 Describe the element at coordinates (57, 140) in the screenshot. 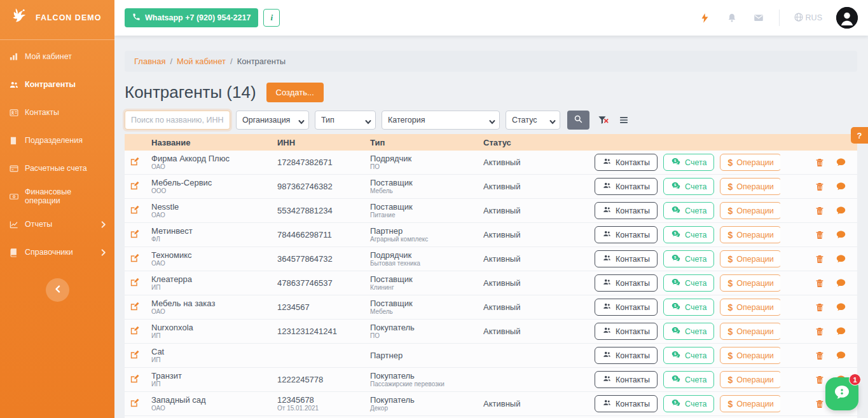

I see `sidebar-item-departments: Подразделения` at that location.